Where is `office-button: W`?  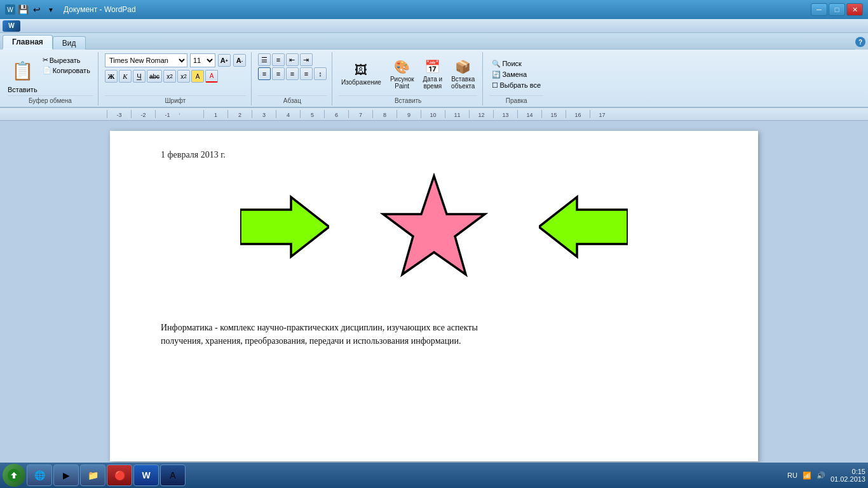
office-button: W is located at coordinates (11, 26).